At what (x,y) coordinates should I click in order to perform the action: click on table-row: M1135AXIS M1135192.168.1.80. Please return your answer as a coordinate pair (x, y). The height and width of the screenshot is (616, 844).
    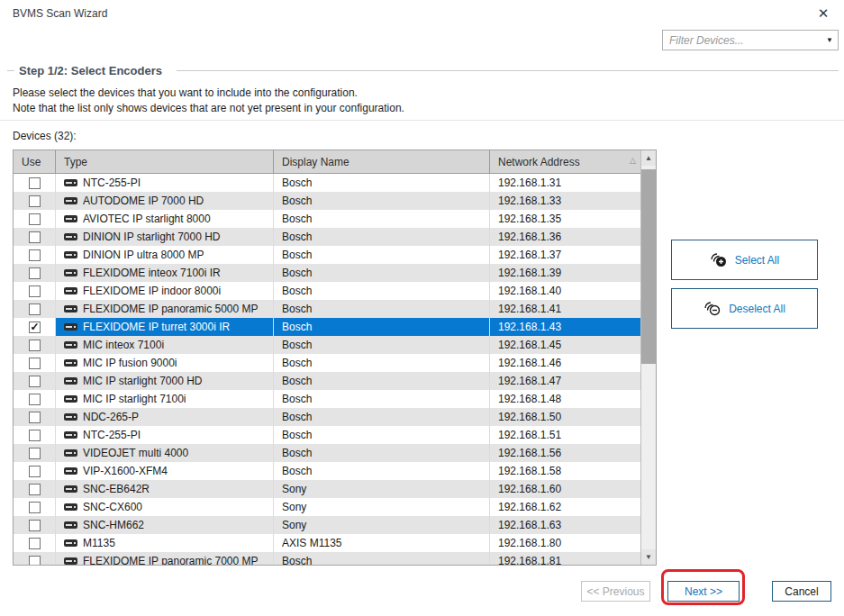
    Looking at the image, I should click on (327, 543).